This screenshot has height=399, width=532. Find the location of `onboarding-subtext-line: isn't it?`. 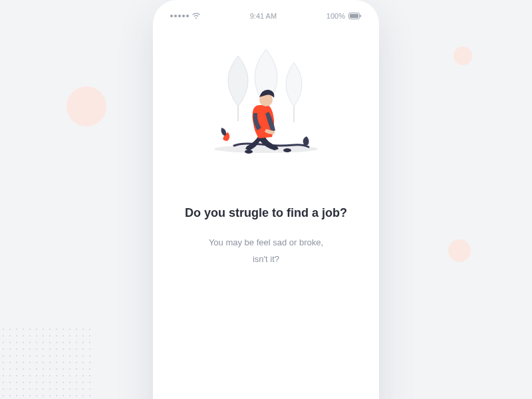

onboarding-subtext-line: isn't it? is located at coordinates (266, 259).